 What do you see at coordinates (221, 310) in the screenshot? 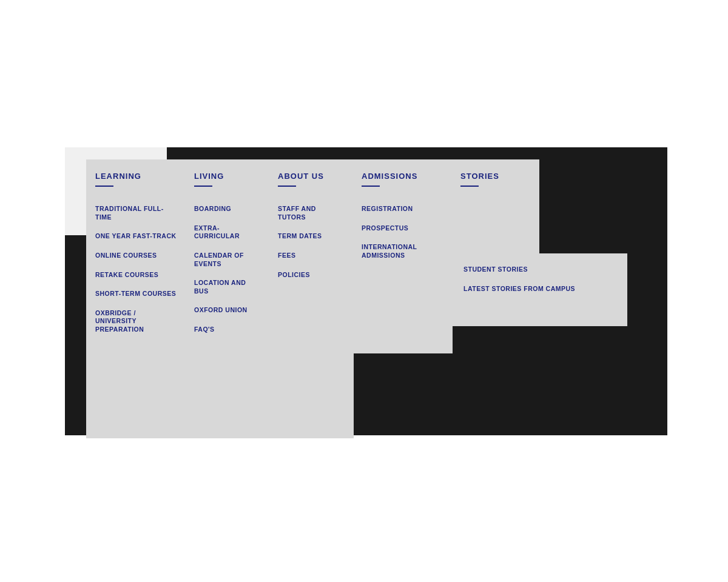
I see `living-item-5: OXFORD UNION` at bounding box center [221, 310].